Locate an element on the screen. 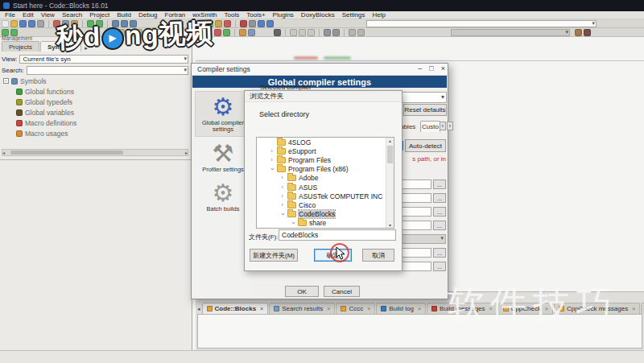  scroll-down-icon: ▾ is located at coordinates (390, 225).